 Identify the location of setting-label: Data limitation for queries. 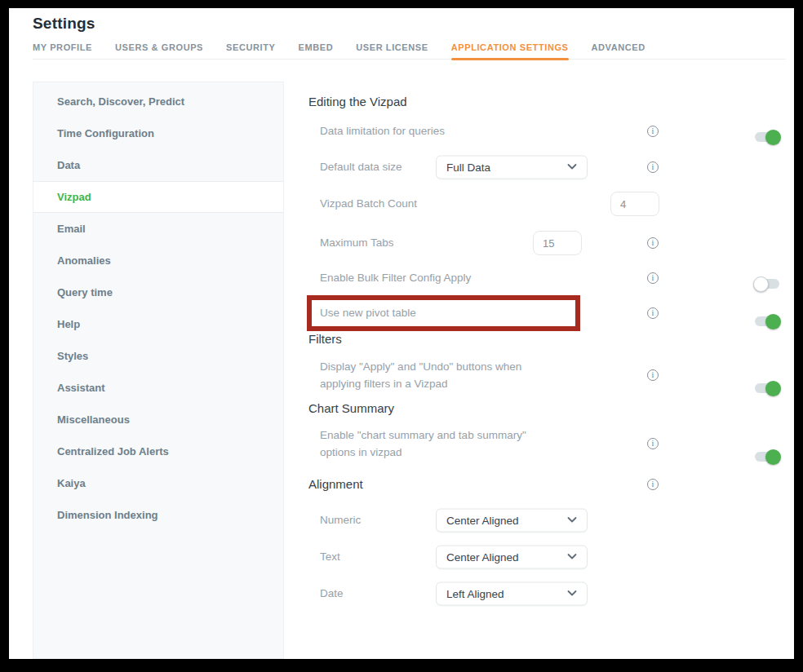
(421, 131).